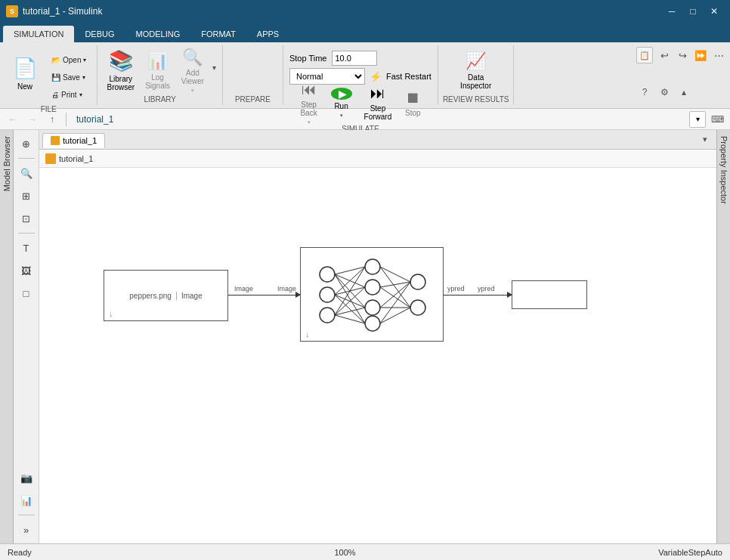 This screenshot has height=560, width=730. Describe the element at coordinates (13, 119) in the screenshot. I see `back-button: ←` at that location.